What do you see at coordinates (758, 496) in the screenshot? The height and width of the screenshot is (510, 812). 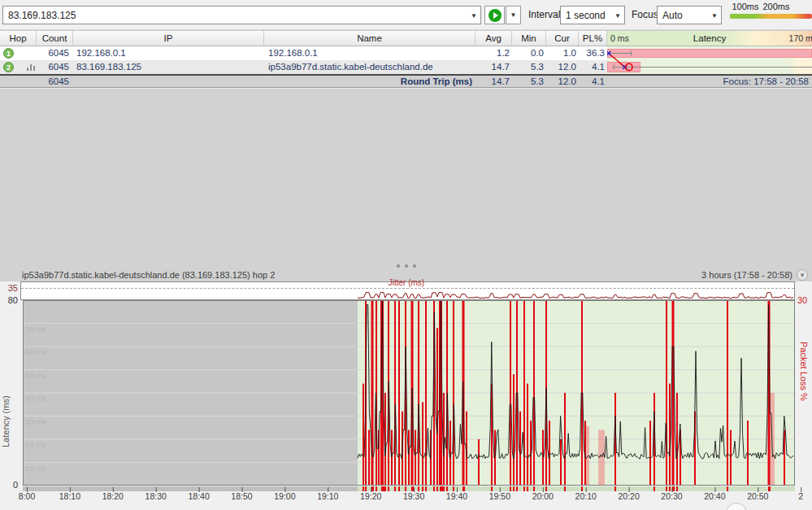 I see `time-axis-label: 20:50` at bounding box center [758, 496].